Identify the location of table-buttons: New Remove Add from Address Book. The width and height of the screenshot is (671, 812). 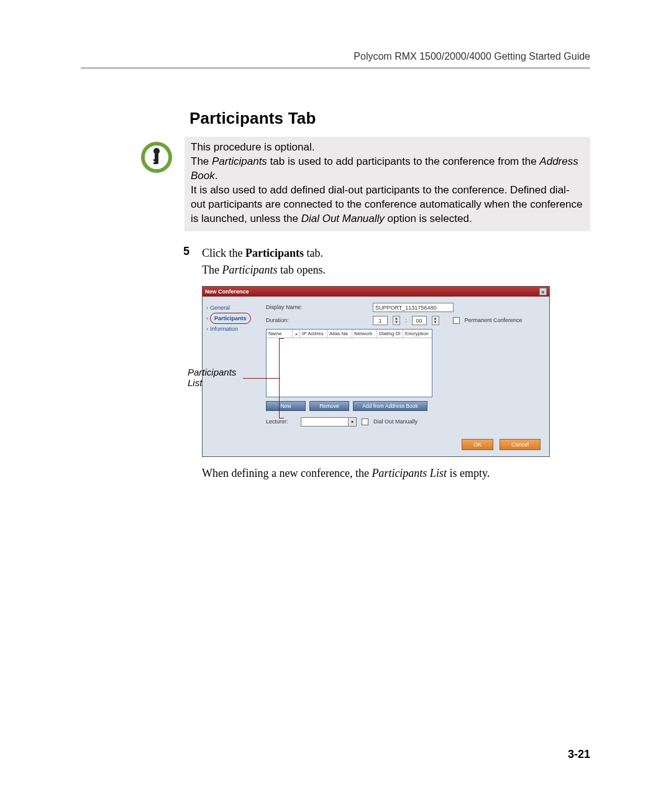
(403, 406).